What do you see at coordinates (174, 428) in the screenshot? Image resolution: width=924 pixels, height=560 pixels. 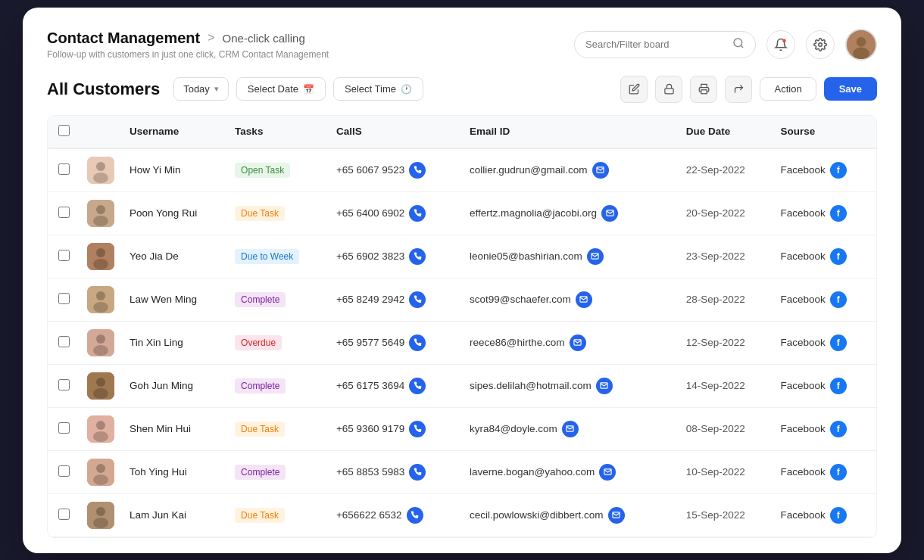 I see `row-username: Shen Min Hui` at bounding box center [174, 428].